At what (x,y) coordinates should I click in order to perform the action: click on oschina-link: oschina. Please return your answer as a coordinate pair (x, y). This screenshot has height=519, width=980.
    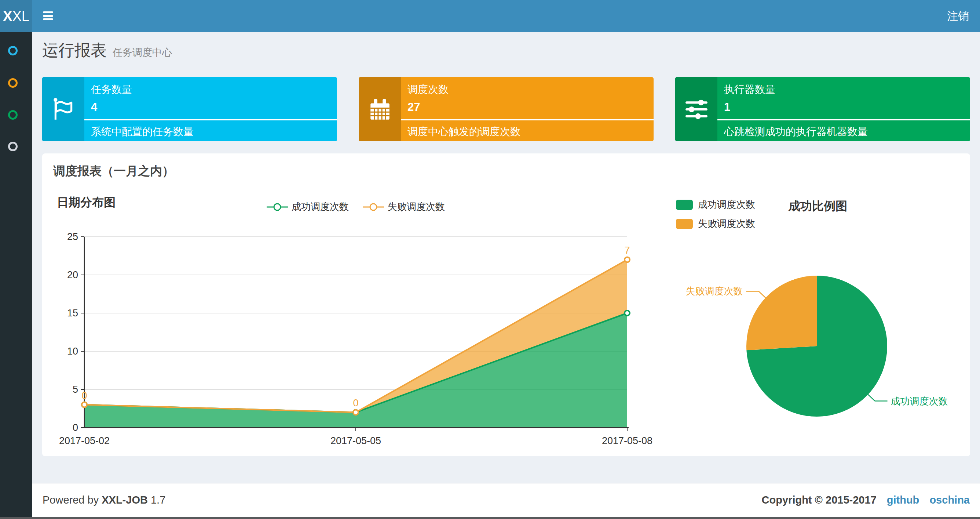
    Looking at the image, I should click on (950, 500).